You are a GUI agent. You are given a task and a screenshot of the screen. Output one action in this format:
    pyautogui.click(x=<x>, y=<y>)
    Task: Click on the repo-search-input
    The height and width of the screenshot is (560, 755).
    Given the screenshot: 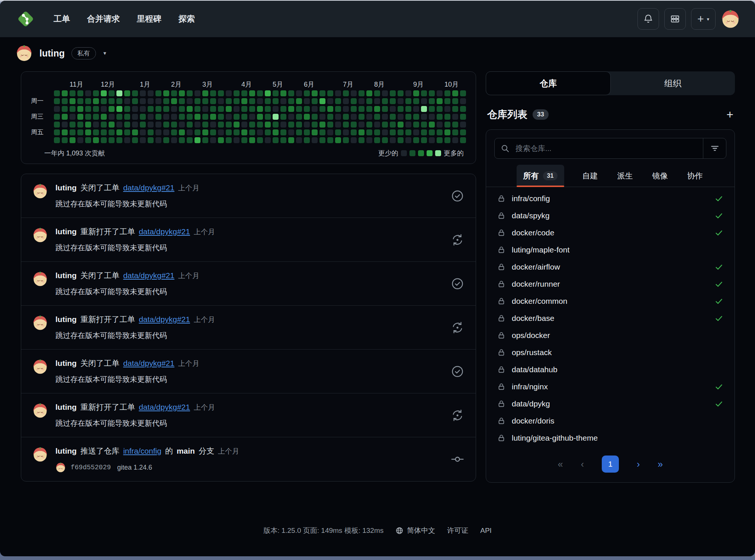 What is the action you would take?
    pyautogui.click(x=609, y=149)
    